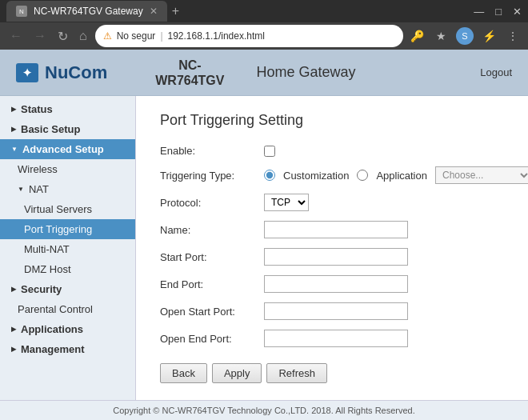 The height and width of the screenshot is (420, 528). Describe the element at coordinates (88, 11) in the screenshot. I see `tab-title: NC-WR764TGV Gateway` at that location.